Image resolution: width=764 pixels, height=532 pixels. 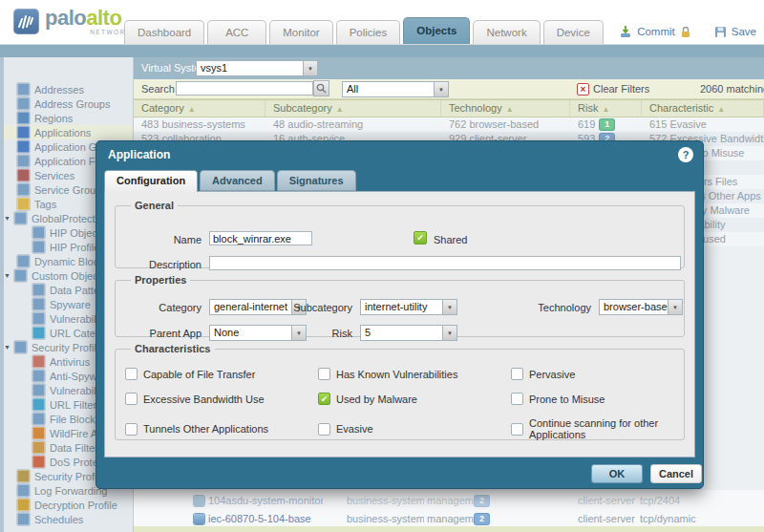 What do you see at coordinates (23, 147) in the screenshot?
I see `application-groups-icon` at bounding box center [23, 147].